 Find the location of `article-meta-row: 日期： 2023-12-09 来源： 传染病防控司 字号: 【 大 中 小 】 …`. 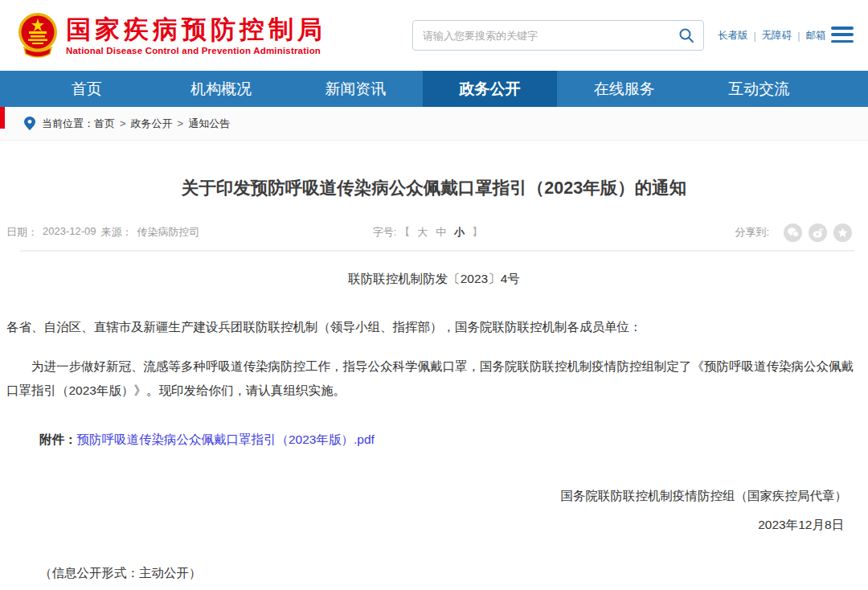

article-meta-row: 日期： 2023-12-09 来源： 传染病防控司 字号: 【 大 中 小 】 … is located at coordinates (429, 232).